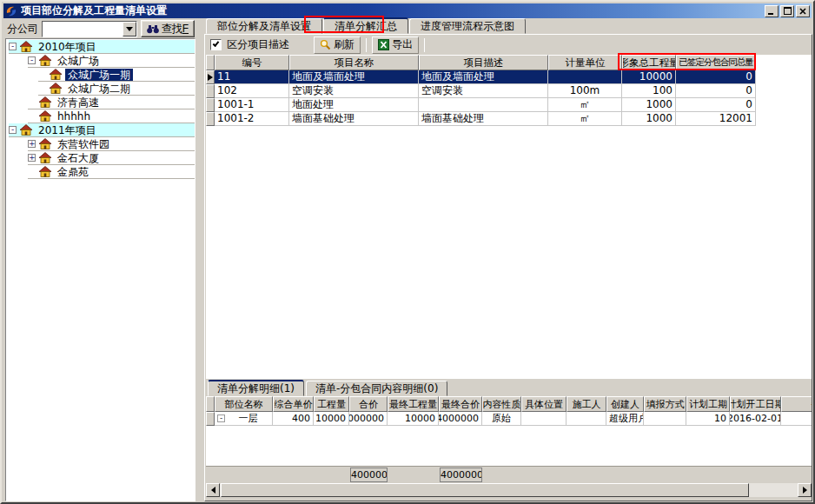 The width and height of the screenshot is (815, 504). What do you see at coordinates (116, 75) in the screenshot?
I see `tree-item: 众城广场一期` at bounding box center [116, 75].